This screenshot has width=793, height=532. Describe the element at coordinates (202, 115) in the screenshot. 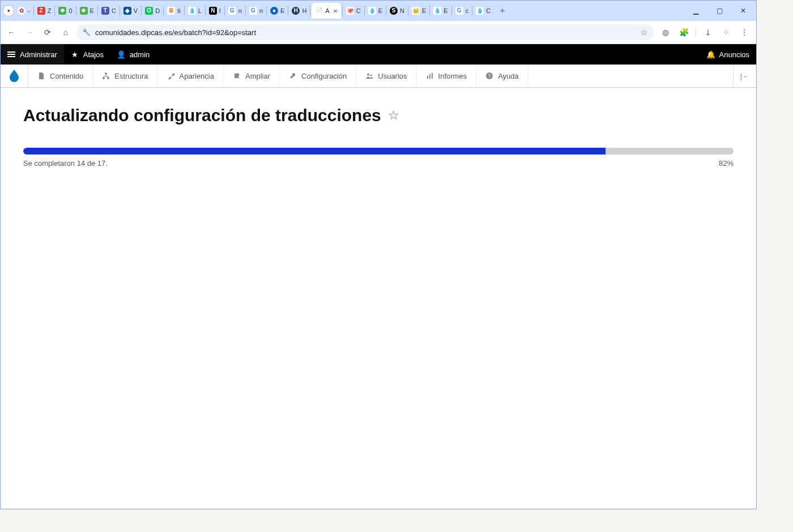

I see `page-title: Actualizando configuración de traduccion…` at that location.